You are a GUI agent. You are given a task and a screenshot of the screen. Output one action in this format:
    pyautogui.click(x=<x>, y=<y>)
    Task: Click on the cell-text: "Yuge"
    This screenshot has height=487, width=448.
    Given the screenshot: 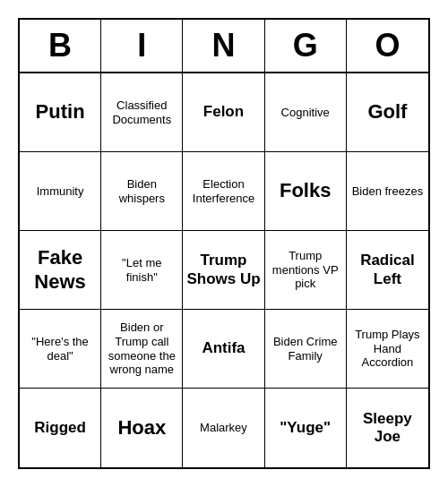 What is the action you would take?
    pyautogui.click(x=305, y=428)
    